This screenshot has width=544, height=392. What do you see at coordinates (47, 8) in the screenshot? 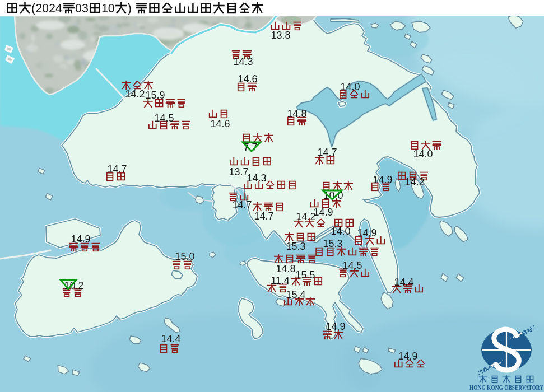
I see `svg-text: (2024` at bounding box center [47, 8].